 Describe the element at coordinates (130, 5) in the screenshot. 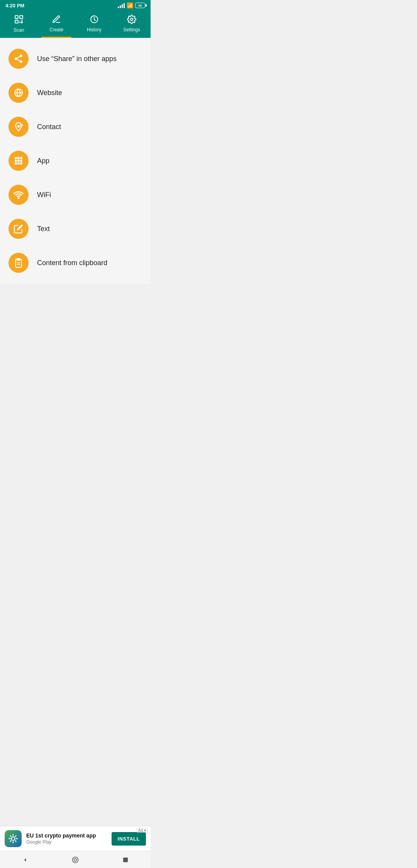

I see `wifi-status-icon: 📶` at that location.